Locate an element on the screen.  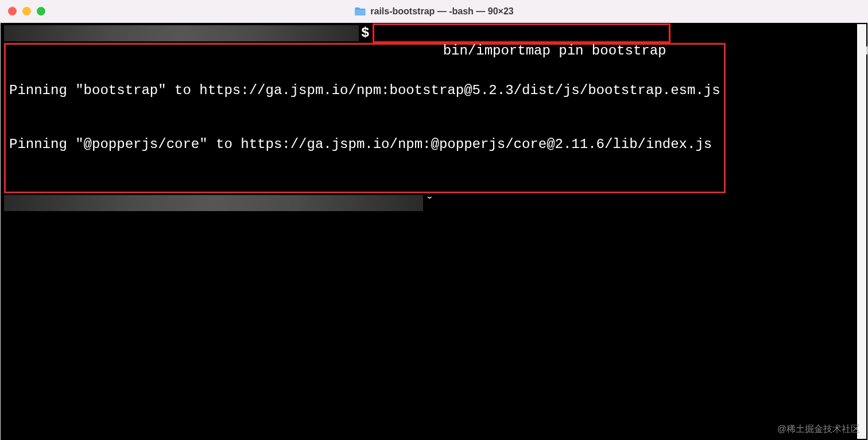
output-line: Pinning "@popperjs/core" to https://ga.j… is located at coordinates (365, 145).